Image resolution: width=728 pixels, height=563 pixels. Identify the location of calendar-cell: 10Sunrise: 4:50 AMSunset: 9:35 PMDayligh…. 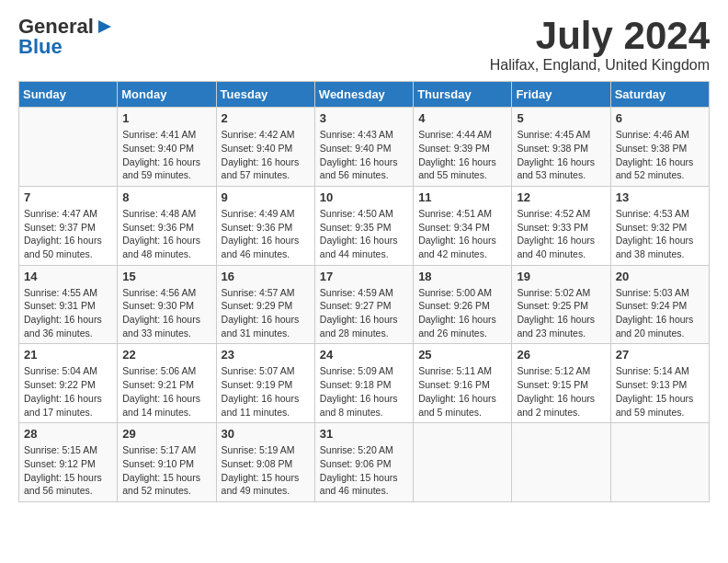
(364, 225).